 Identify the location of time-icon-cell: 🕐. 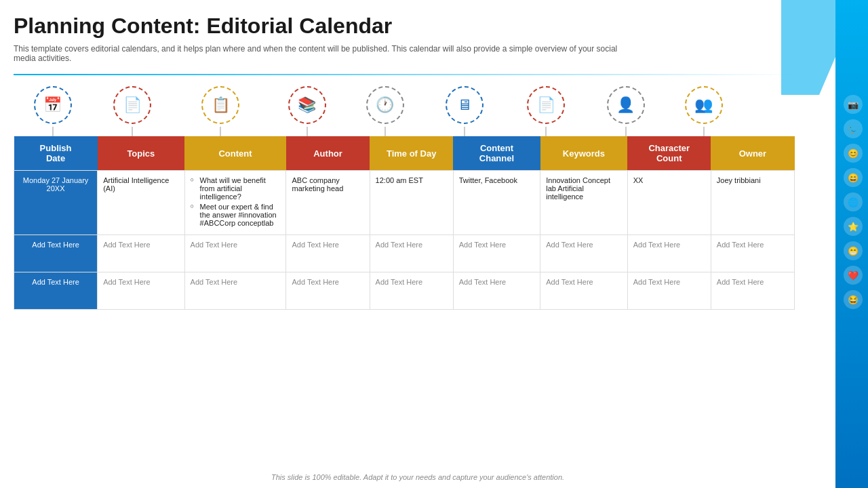
(385, 111).